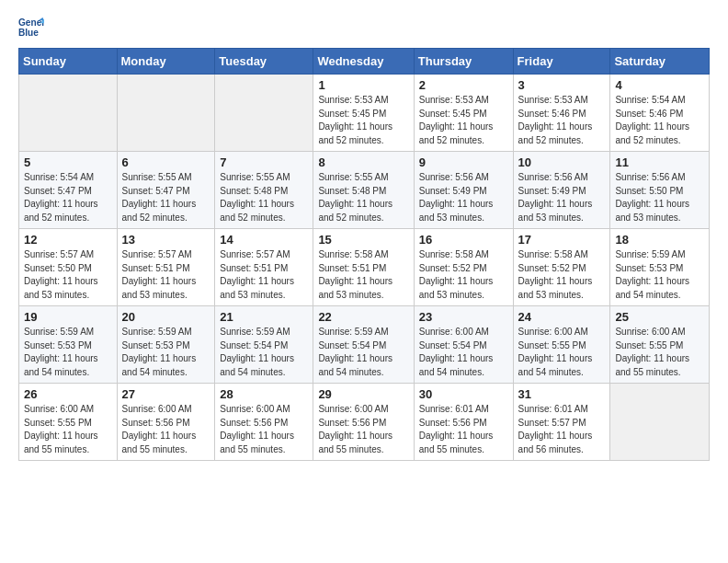  I want to click on weekday-friday: Friday, so click(562, 62).